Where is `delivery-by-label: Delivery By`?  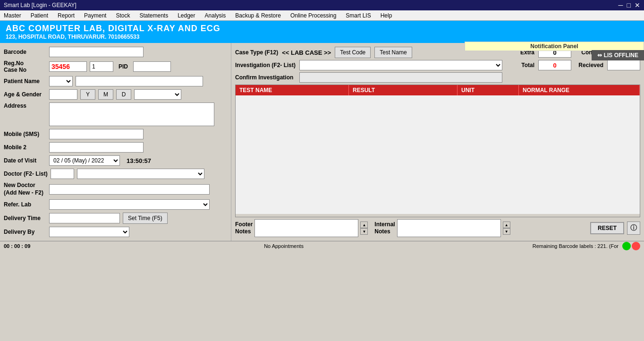 delivery-by-label: Delivery By is located at coordinates (25, 232).